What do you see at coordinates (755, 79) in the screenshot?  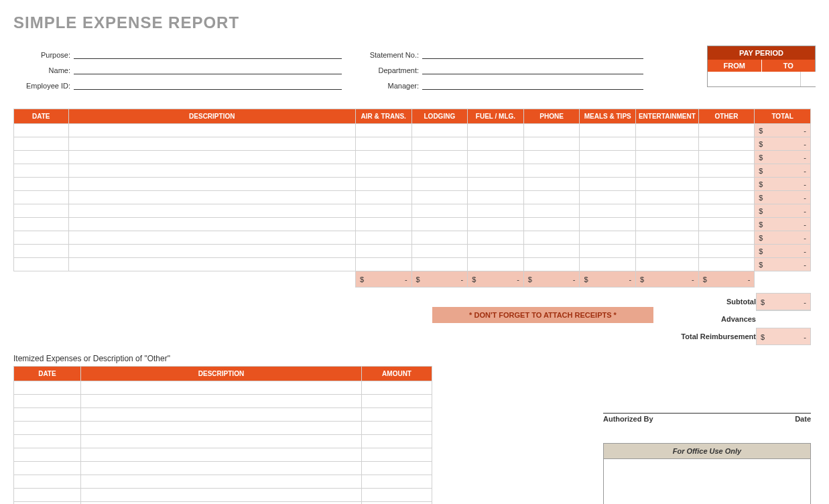 I see `pay-from-input` at bounding box center [755, 79].